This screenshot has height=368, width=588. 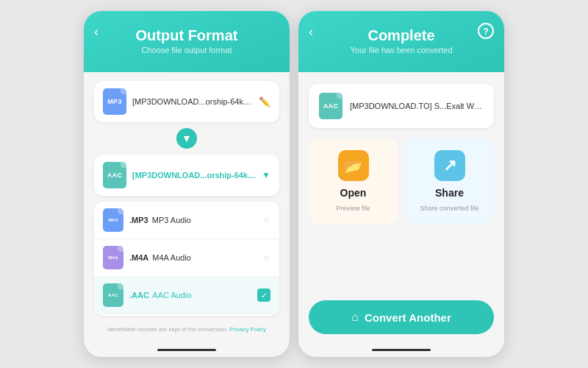 What do you see at coordinates (311, 32) in the screenshot?
I see `back-button-2: ‹` at bounding box center [311, 32].